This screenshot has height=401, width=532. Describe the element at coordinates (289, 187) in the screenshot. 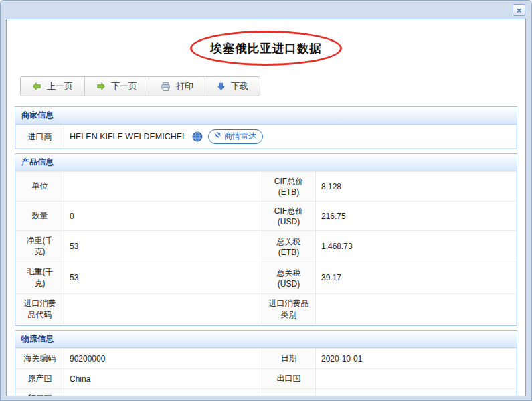

I see `field-label: CIF总价 (ETB)` at that location.